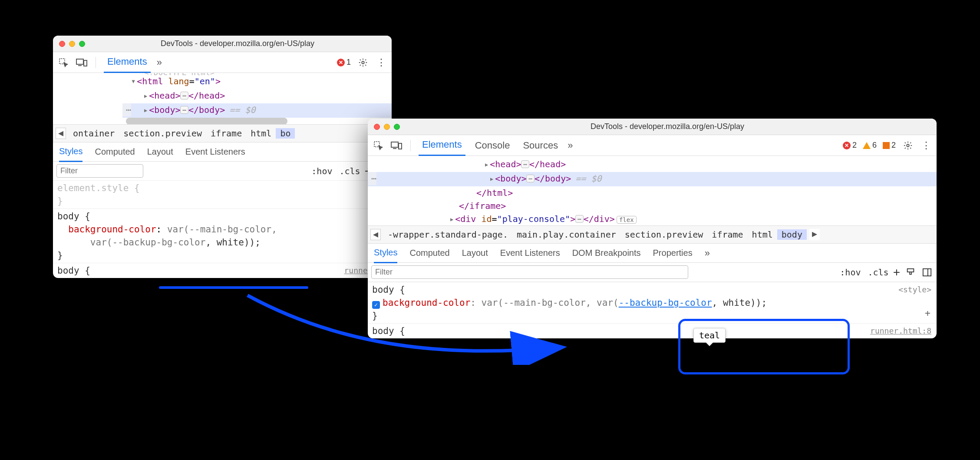 The width and height of the screenshot is (980, 460). Describe the element at coordinates (408, 324) in the screenshot. I see `annotation-arrow-icon` at that location.